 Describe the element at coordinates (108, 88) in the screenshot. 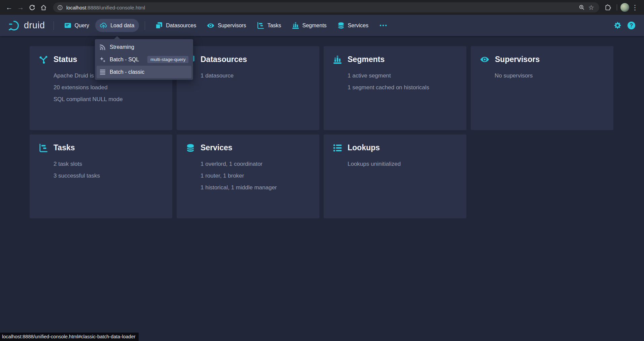

I see `status-line: 20 extensions loaded` at that location.